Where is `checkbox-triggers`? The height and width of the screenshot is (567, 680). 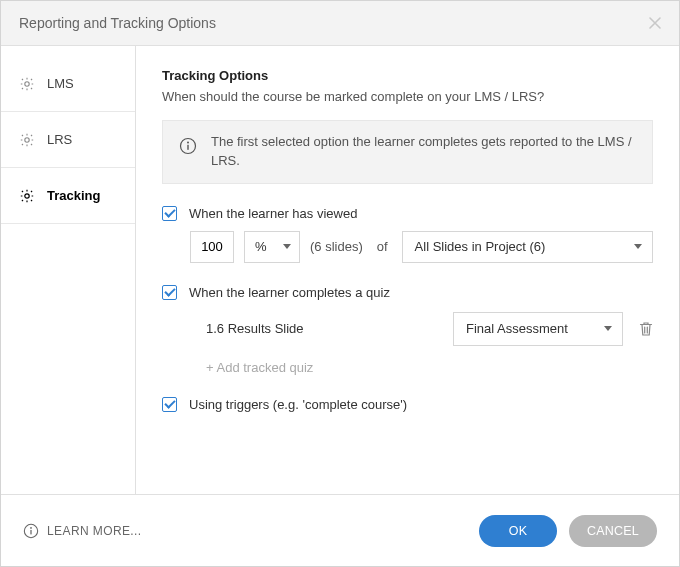
checkbox-triggers is located at coordinates (170, 404).